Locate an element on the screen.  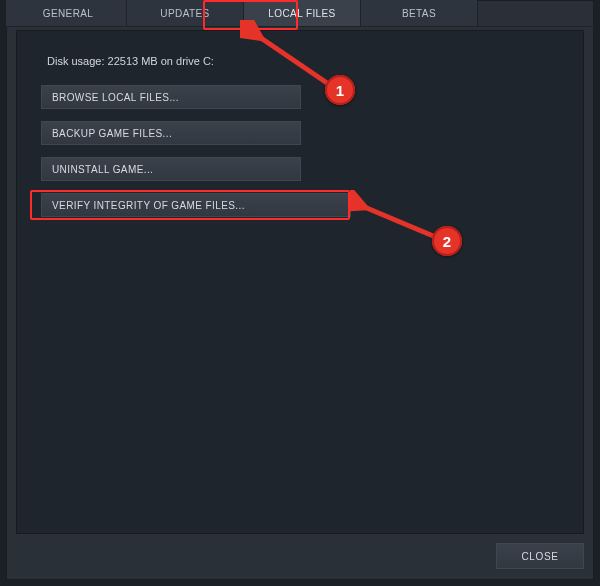
tab-bar: GENERAL UPDATES LOCAL FILES BETAS is located at coordinates (300, 14).